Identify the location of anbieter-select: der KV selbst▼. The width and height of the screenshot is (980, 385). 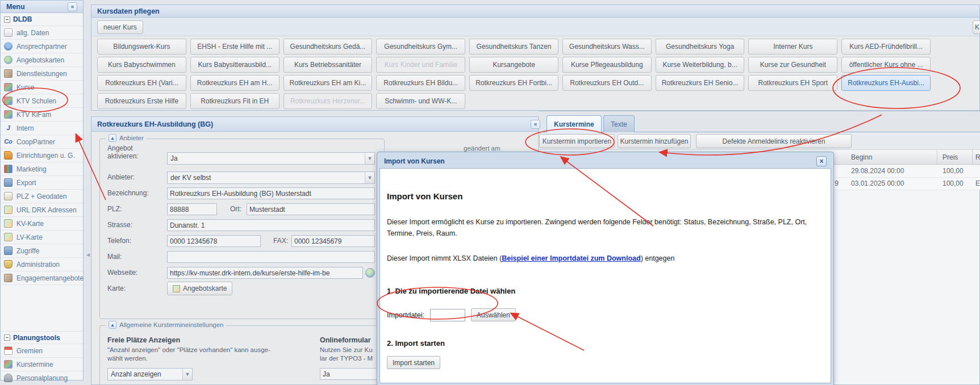
(271, 178).